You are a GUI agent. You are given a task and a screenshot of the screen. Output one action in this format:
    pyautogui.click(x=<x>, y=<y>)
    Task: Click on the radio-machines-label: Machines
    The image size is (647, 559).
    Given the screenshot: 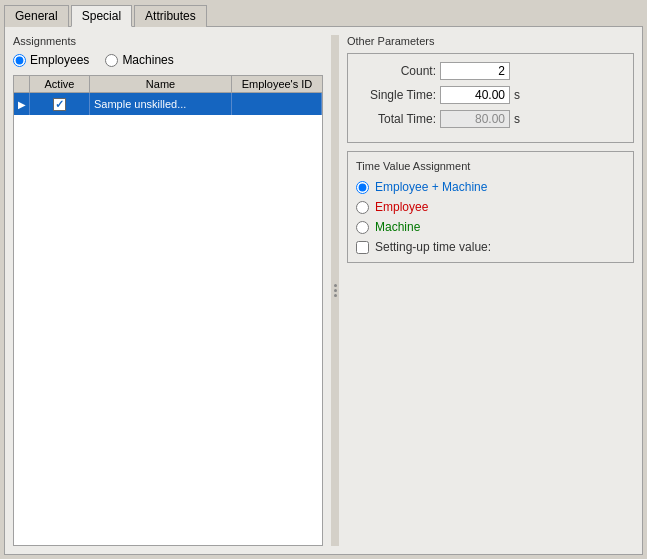 What is the action you would take?
    pyautogui.click(x=139, y=60)
    